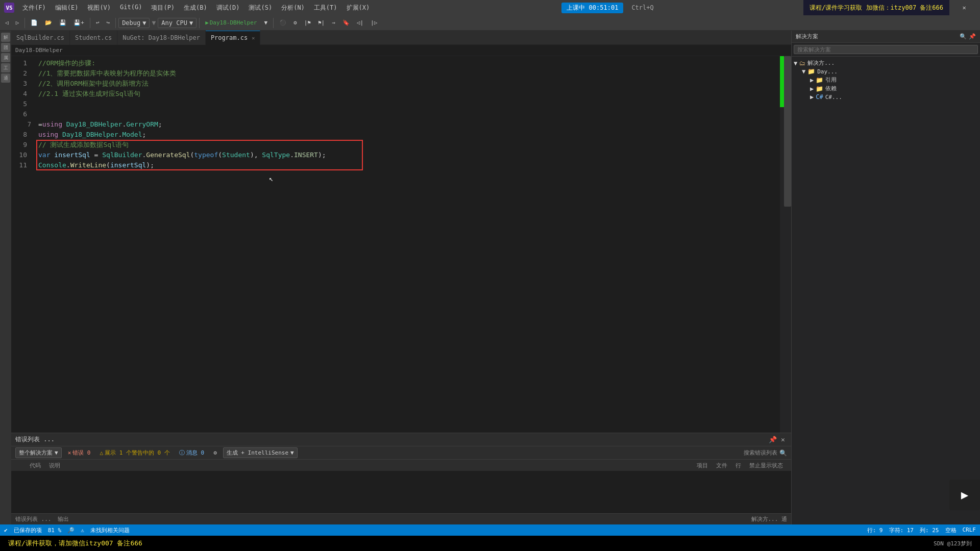 The image size is (980, 551). I want to click on error-list-content, so click(401, 492).